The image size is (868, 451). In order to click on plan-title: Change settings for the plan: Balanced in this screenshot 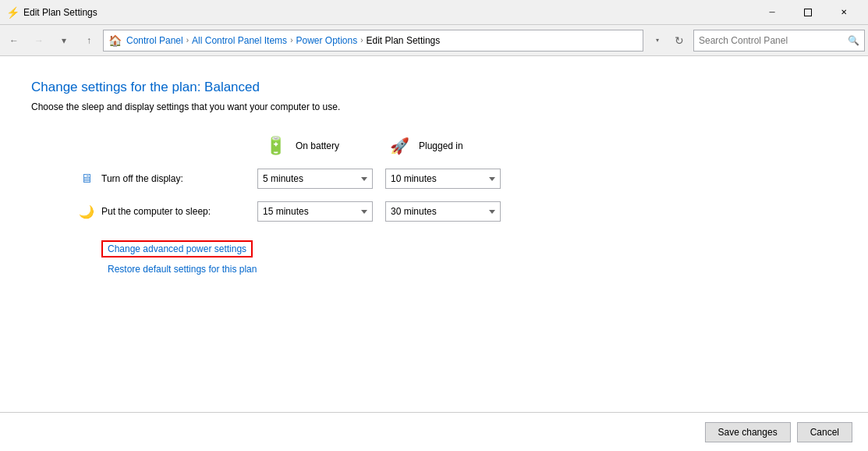, I will do `click(434, 87)`.